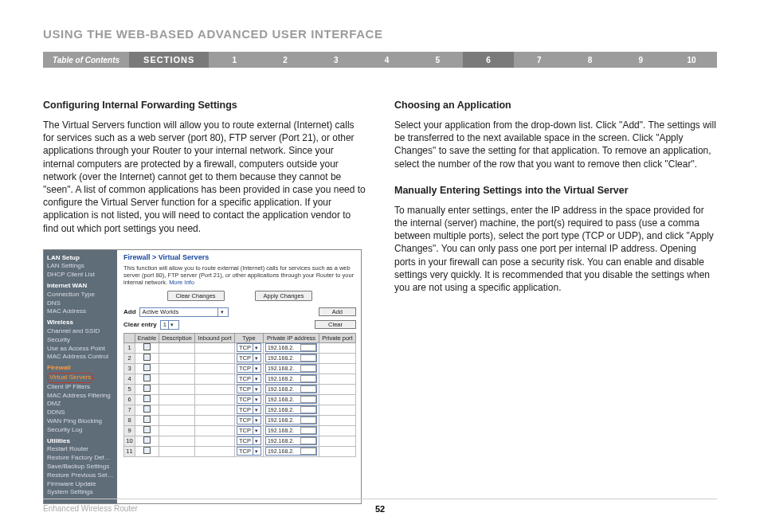  Describe the element at coordinates (80, 484) in the screenshot. I see `sidebar-item: Firmware Update` at that location.